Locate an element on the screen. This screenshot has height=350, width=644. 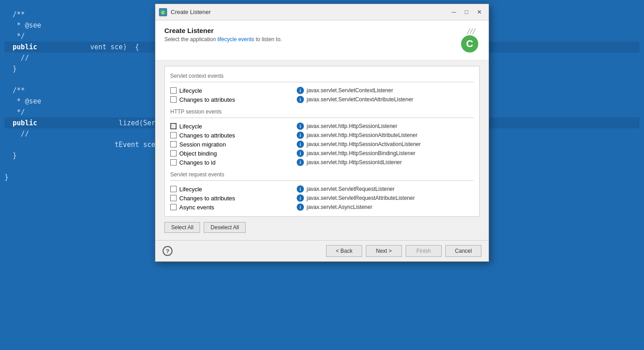
servlet-request-lifecycle-row: Lifecycle i javax.servlet.ServletRequest… is located at coordinates (322, 189).